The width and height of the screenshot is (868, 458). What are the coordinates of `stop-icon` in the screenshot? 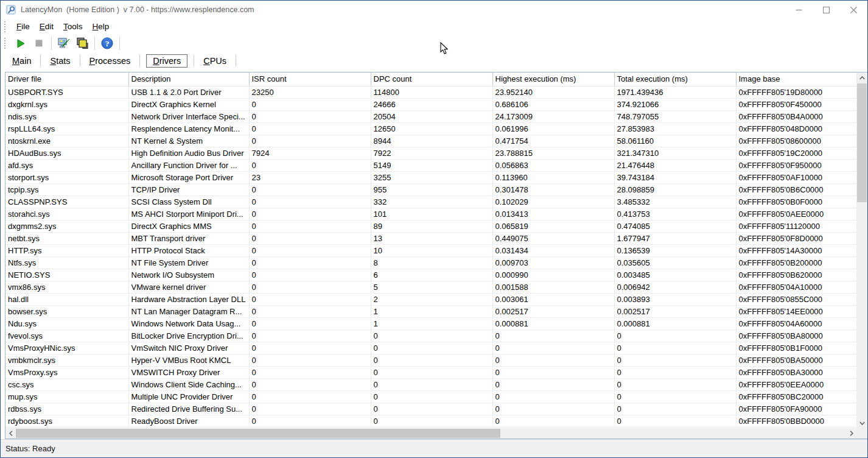 It's located at (39, 43).